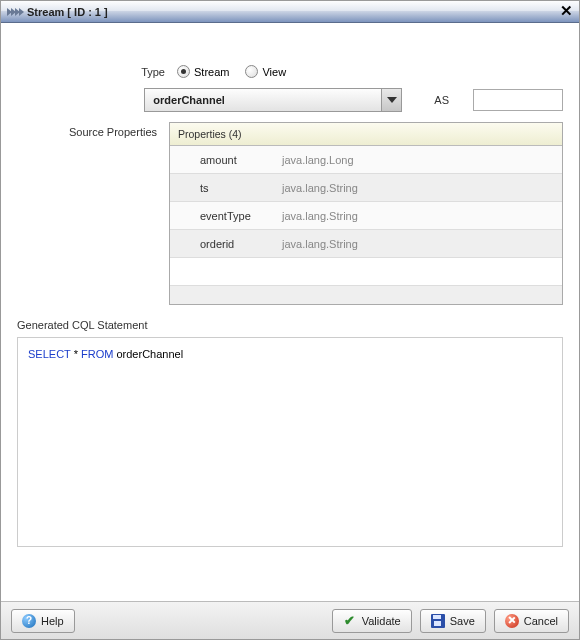 The height and width of the screenshot is (640, 580). Describe the element at coordinates (273, 100) in the screenshot. I see `source-dropdown: orderChannel` at that location.